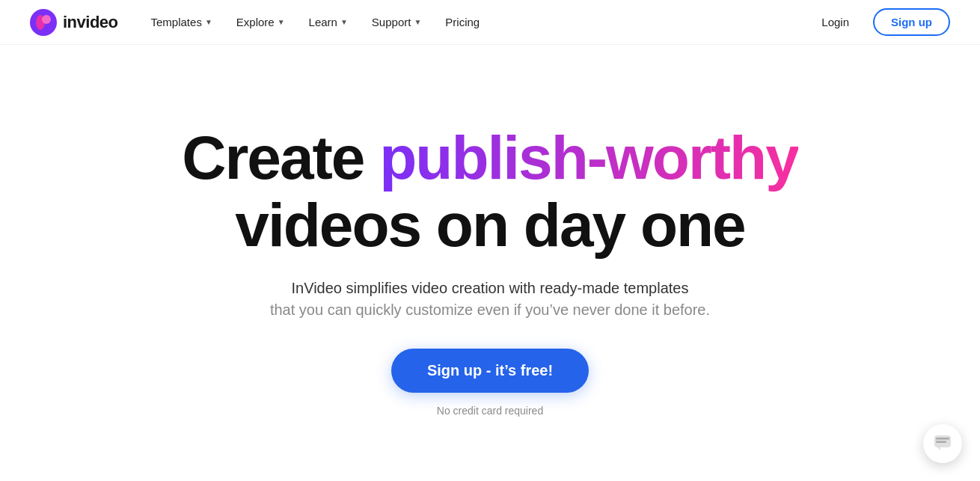 Image resolution: width=980 pixels, height=481 pixels. What do you see at coordinates (91, 22) in the screenshot?
I see `brand-name: invideo` at bounding box center [91, 22].